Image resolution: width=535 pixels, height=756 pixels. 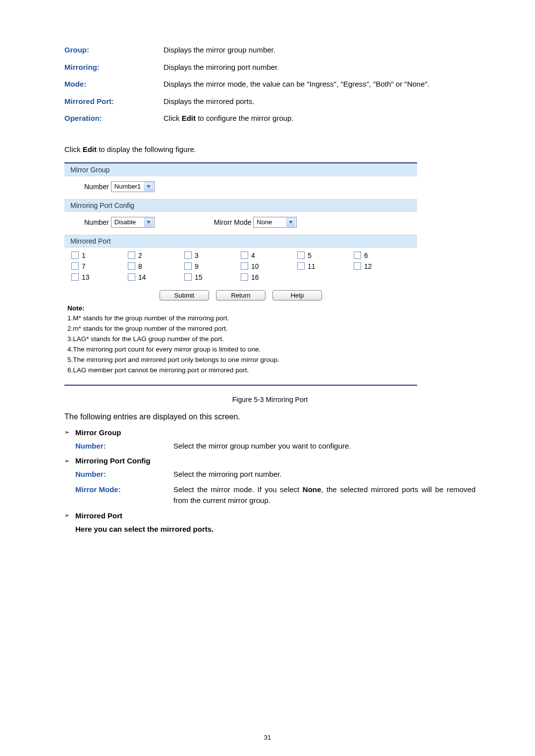 What do you see at coordinates (133, 222) in the screenshot?
I see `number-select: Disable` at bounding box center [133, 222].